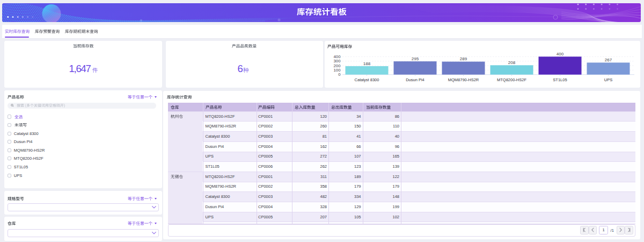 The image size is (644, 242). Describe the element at coordinates (512, 80) in the screenshot. I see `svg-text: MTQ8200-HS2F` at that location.